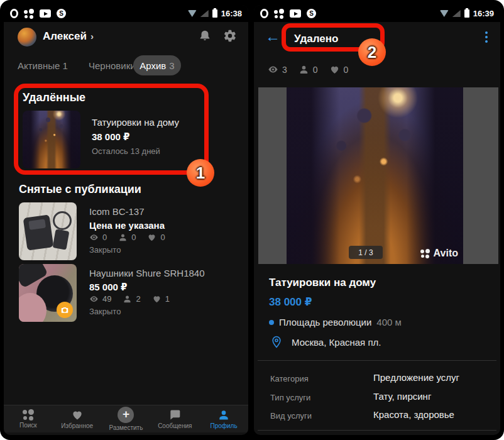  Describe the element at coordinates (290, 397) in the screenshot. I see `detail-label: Тип услуги` at that location.